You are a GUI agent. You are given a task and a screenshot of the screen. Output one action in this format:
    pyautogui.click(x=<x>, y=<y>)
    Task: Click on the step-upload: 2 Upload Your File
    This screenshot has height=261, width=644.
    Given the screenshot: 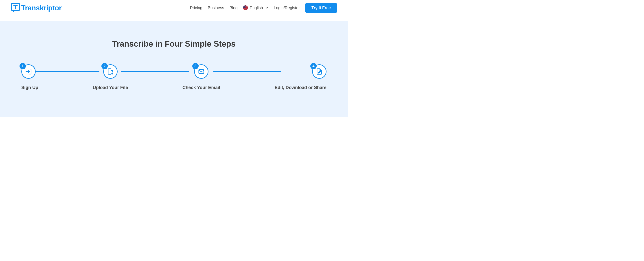 What is the action you would take?
    pyautogui.click(x=110, y=77)
    